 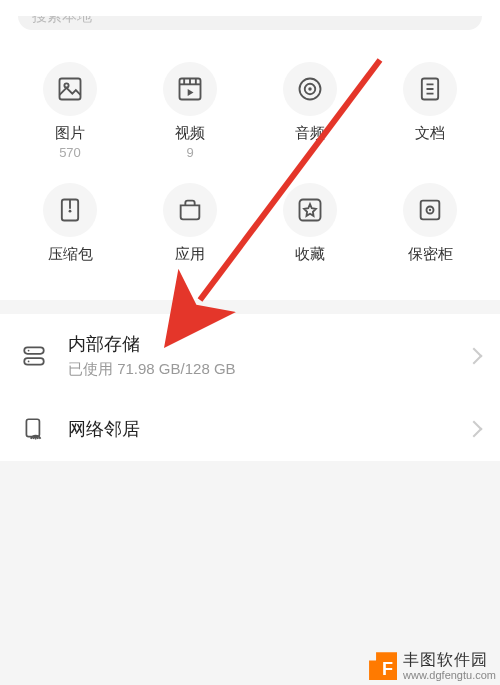 I want to click on category-images: 图片 570, so click(x=70, y=112).